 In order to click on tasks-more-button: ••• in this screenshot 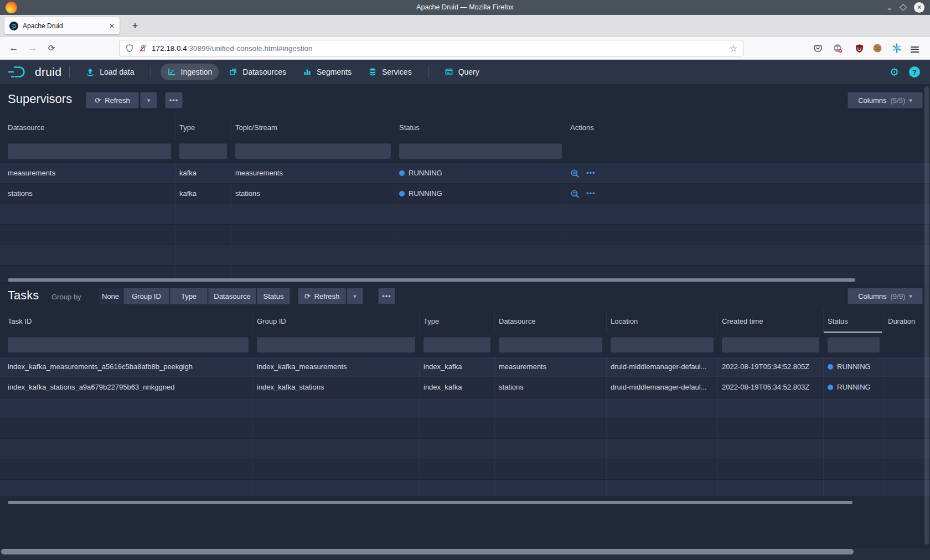, I will do `click(386, 296)`.